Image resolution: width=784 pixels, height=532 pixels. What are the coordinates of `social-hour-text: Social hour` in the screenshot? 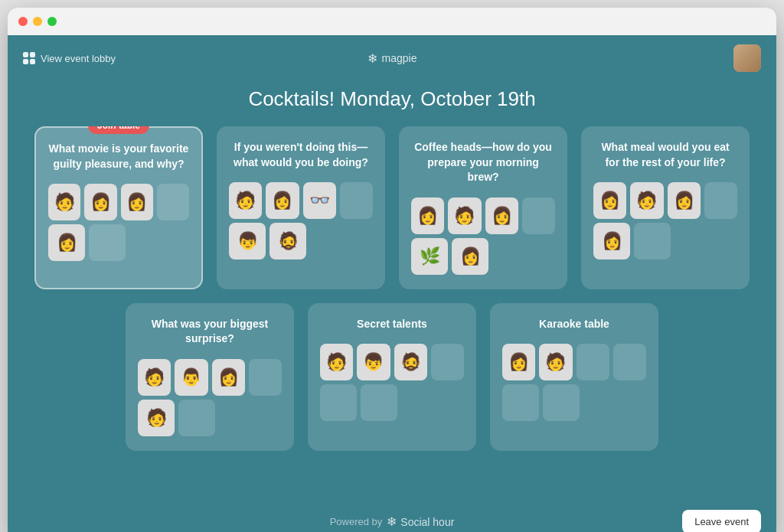 It's located at (427, 522).